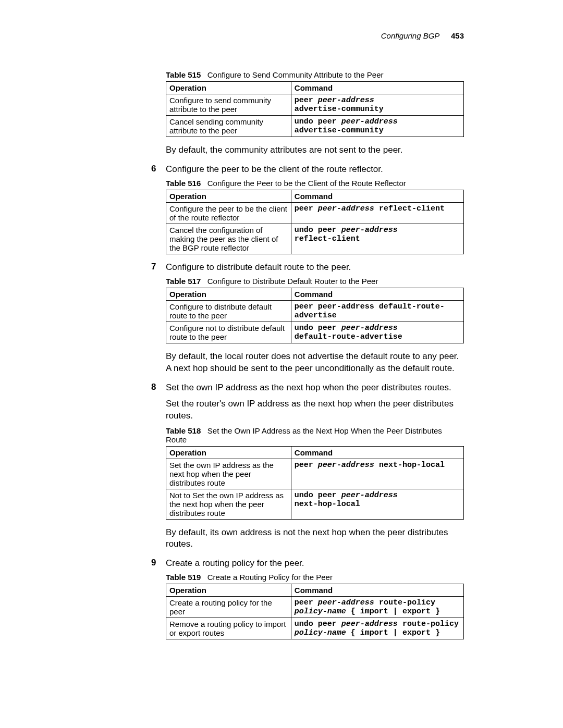  Describe the element at coordinates (410, 35) in the screenshot. I see `section-title: Configuring BGP` at that location.